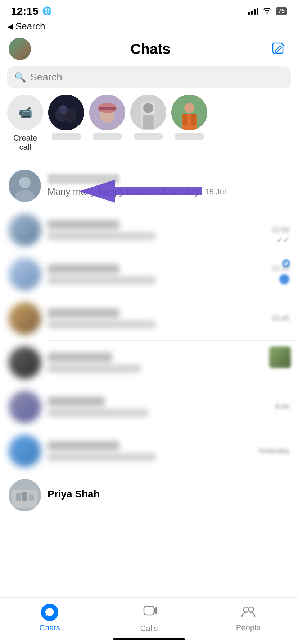 This screenshot has width=298, height=644. Describe the element at coordinates (25, 124) in the screenshot. I see `create-call-item: 📹 Createcall` at that location.